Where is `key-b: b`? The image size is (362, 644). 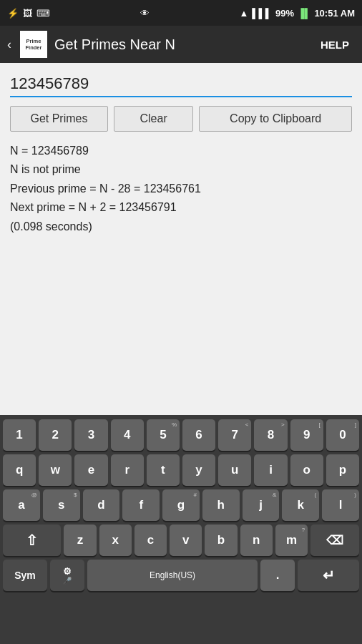
key-b: b is located at coordinates (220, 540).